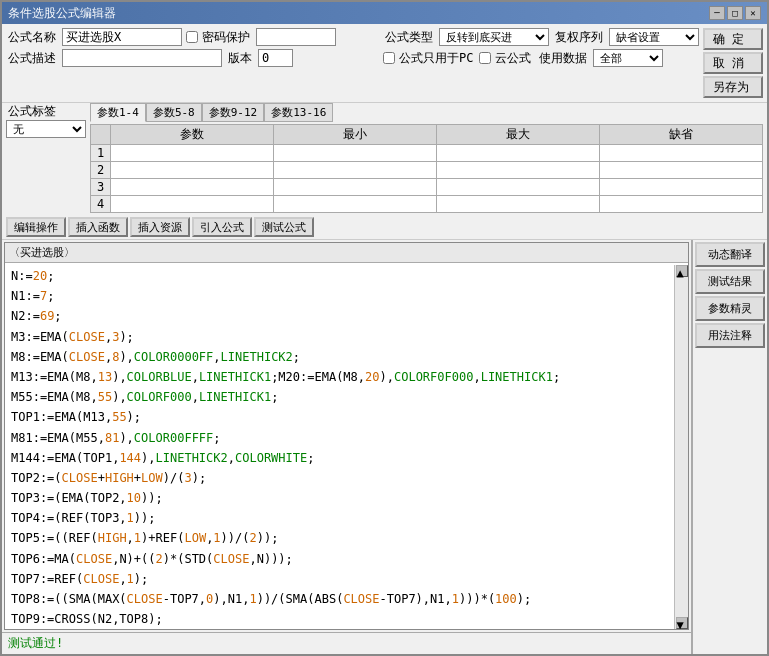 Image resolution: width=769 pixels, height=656 pixels. What do you see at coordinates (192, 170) in the screenshot?
I see `param-2-param-input` at bounding box center [192, 170].